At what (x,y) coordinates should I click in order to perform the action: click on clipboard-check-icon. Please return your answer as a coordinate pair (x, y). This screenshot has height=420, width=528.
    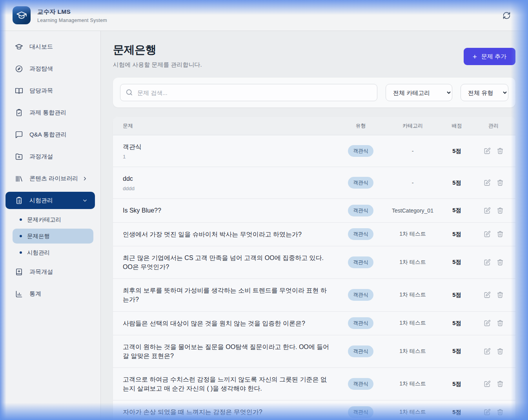
    Looking at the image, I should click on (19, 113).